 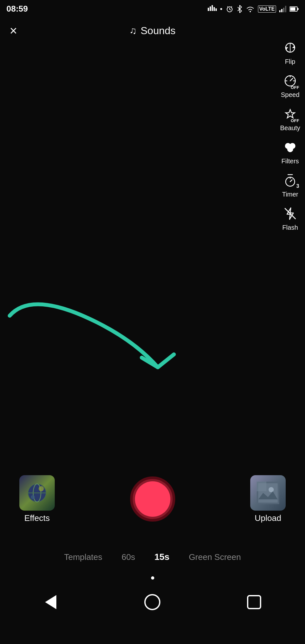 I want to click on flash-label: Flash, so click(x=290, y=227).